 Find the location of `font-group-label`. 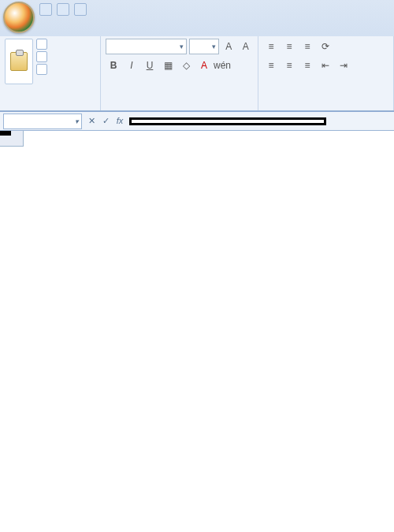

font-group-label is located at coordinates (180, 109).